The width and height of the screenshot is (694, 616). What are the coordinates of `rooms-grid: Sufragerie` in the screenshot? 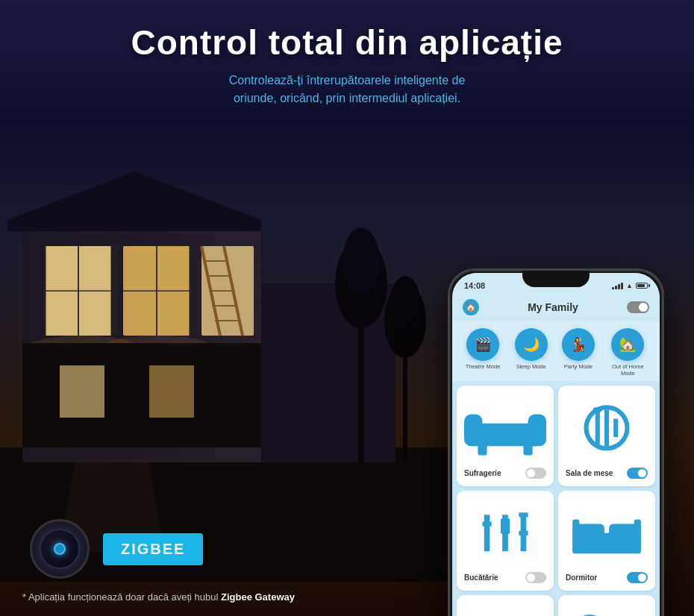 It's located at (556, 498).